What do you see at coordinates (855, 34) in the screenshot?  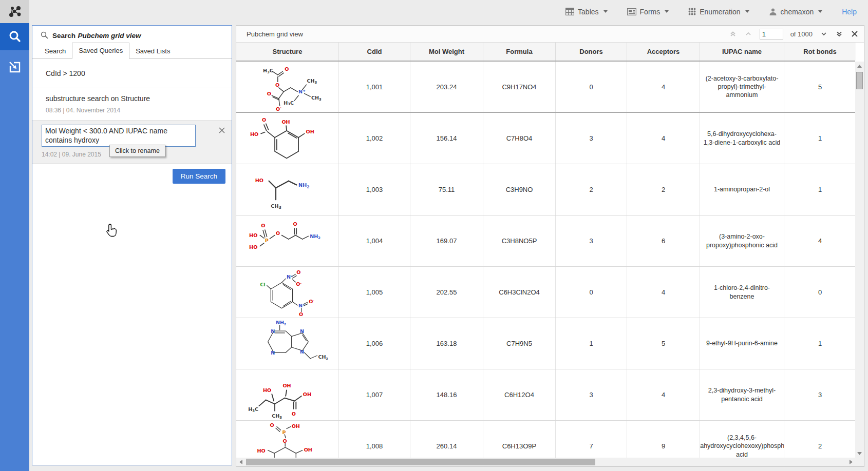 I see `close-grid-button` at bounding box center [855, 34].